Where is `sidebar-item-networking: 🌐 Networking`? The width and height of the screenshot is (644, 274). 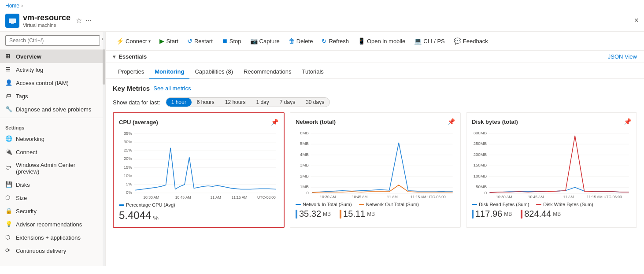 sidebar-item-networking: 🌐 Networking is located at coordinates (53, 139).